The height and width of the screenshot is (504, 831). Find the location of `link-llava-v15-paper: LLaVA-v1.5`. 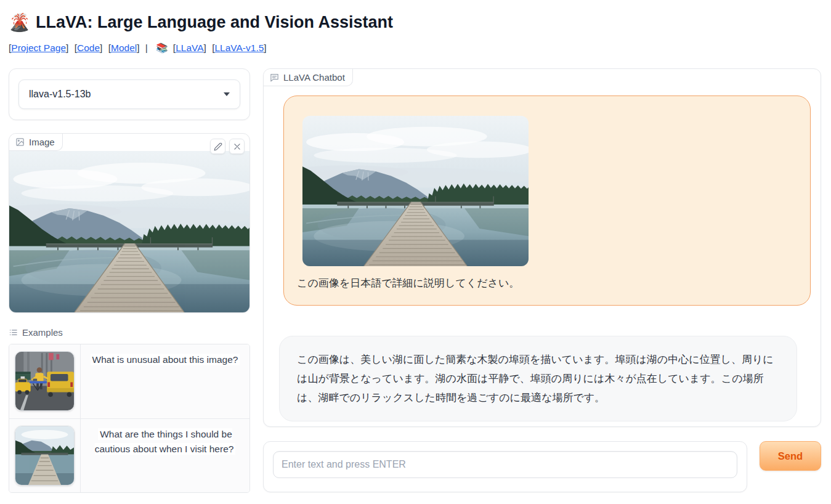

link-llava-v15-paper: LLaVA-v1.5 is located at coordinates (239, 48).